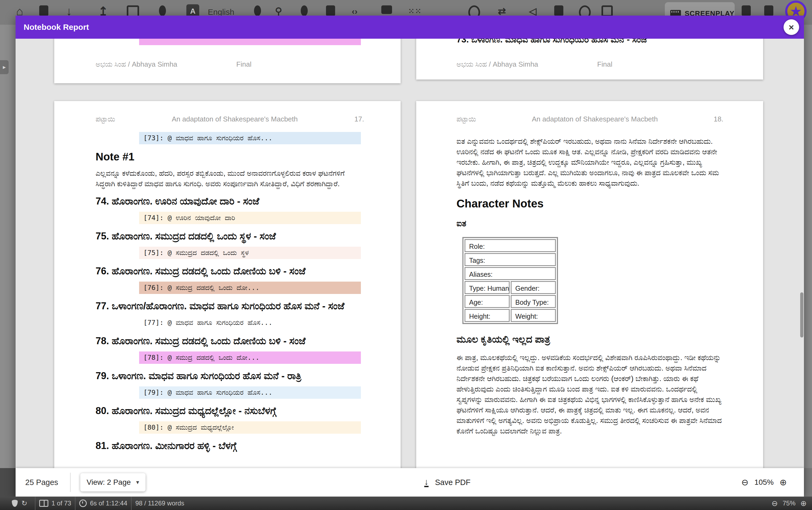 The image size is (812, 510). What do you see at coordinates (61, 503) in the screenshot?
I see `page-position: 1 of 73` at bounding box center [61, 503].